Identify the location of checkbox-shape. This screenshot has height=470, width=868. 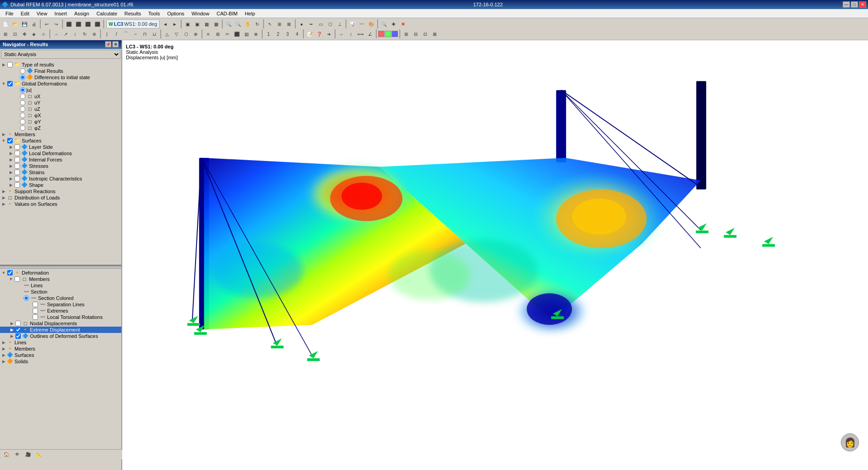
(17, 185).